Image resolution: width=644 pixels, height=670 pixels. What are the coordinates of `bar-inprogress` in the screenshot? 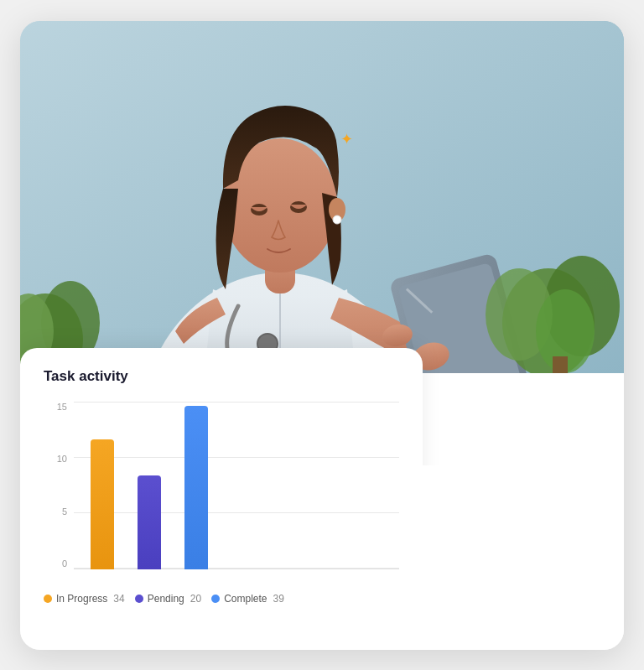 It's located at (102, 505).